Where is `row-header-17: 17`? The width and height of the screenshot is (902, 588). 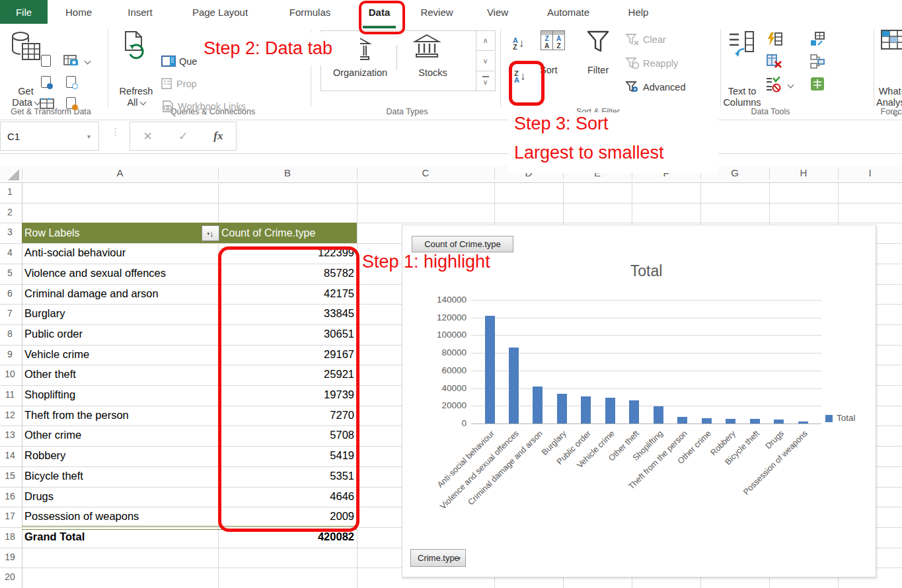
row-header-17: 17 is located at coordinates (10, 516).